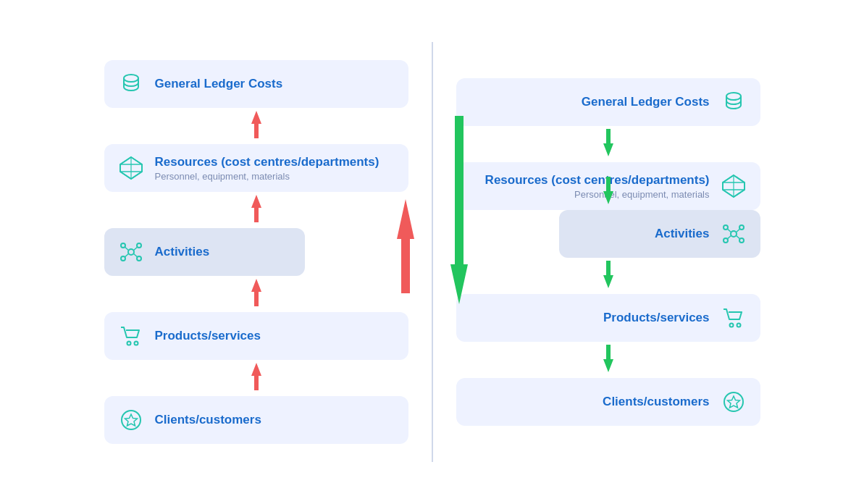 The width and height of the screenshot is (864, 504). Describe the element at coordinates (256, 378) in the screenshot. I see `arrow-down-4-left` at that location.